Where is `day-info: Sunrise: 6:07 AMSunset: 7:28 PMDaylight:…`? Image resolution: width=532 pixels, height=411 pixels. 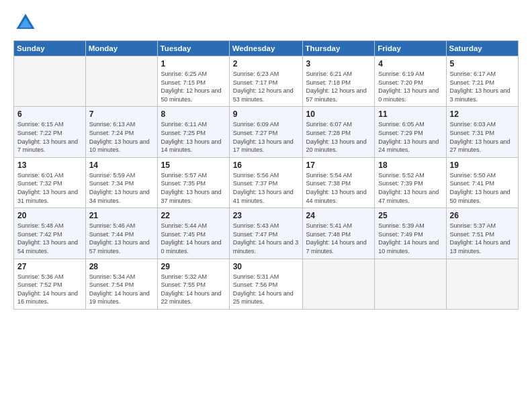
day-info: Sunrise: 6:07 AMSunset: 7:28 PMDaylight:… is located at coordinates (339, 137).